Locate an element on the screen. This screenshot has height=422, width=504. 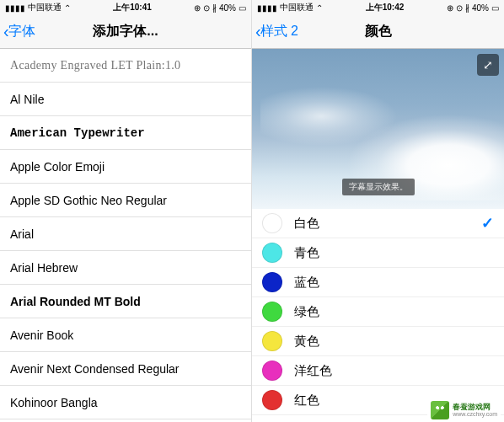
font-row: American Typewriter is located at coordinates (126, 133).